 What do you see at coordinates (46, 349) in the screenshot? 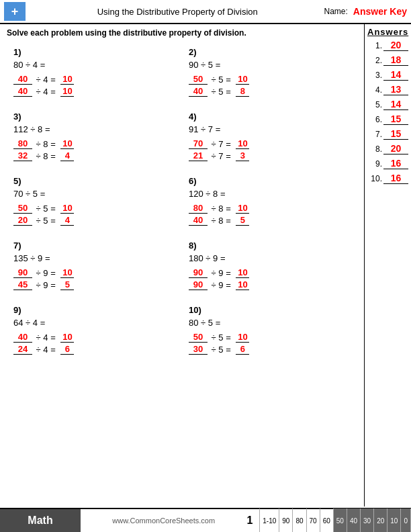
I see `dist-op-9-2: ÷ 4 =` at bounding box center [46, 349].